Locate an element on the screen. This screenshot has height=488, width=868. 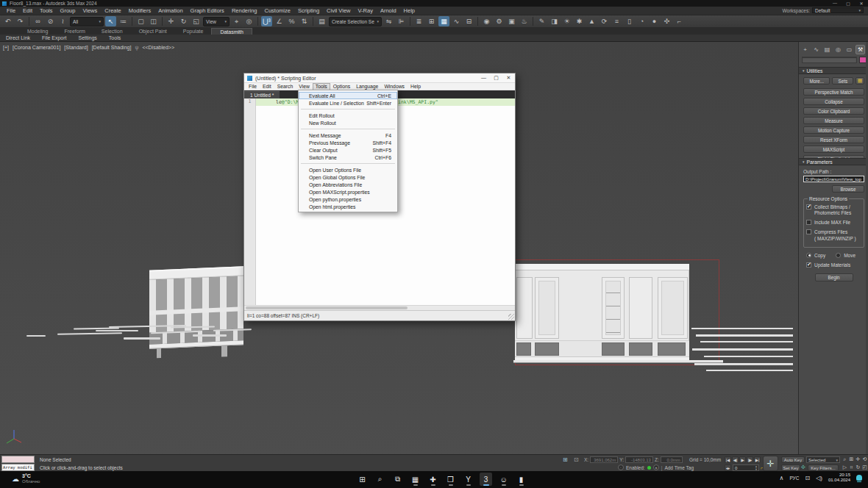
manipulate-icon: ◎ is located at coordinates (249, 21).